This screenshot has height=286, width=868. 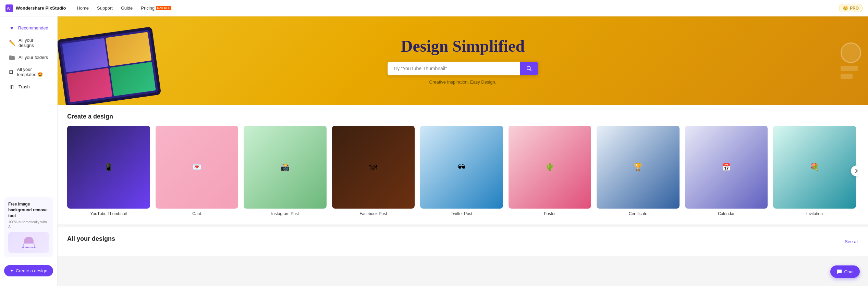 I want to click on card-label-inv: Invitation, so click(x=815, y=214).